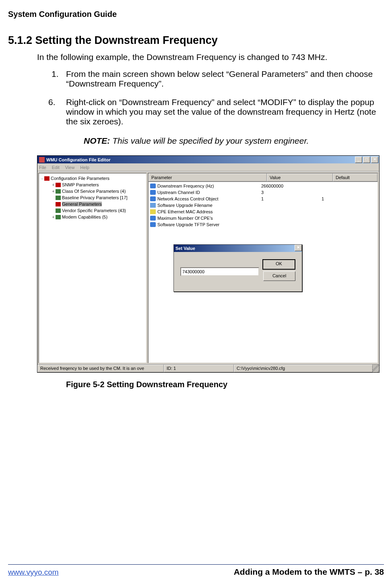 The image size is (392, 584). What do you see at coordinates (220, 272) in the screenshot?
I see `set-value-input: 743000000` at bounding box center [220, 272].